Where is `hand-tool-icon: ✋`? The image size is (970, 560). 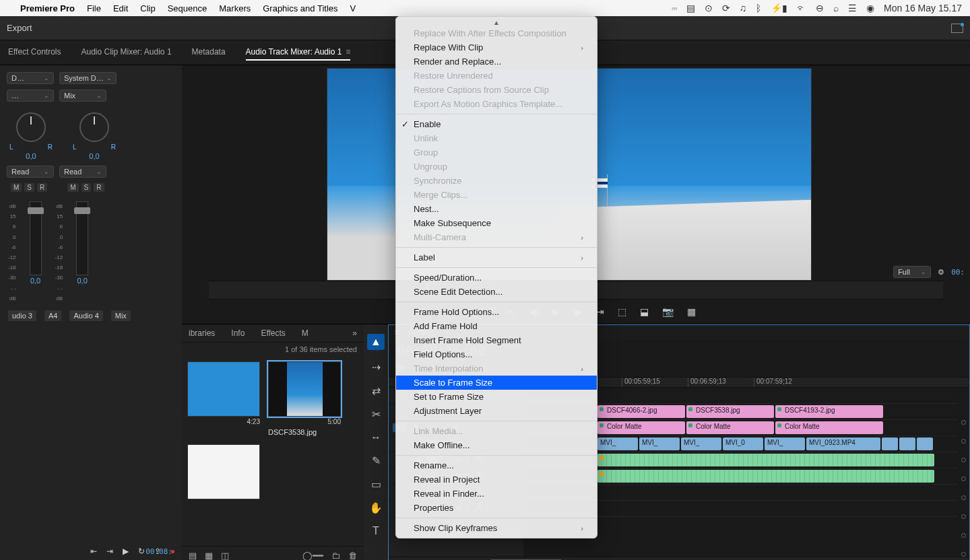
hand-tool-icon: ✋ is located at coordinates (376, 508).